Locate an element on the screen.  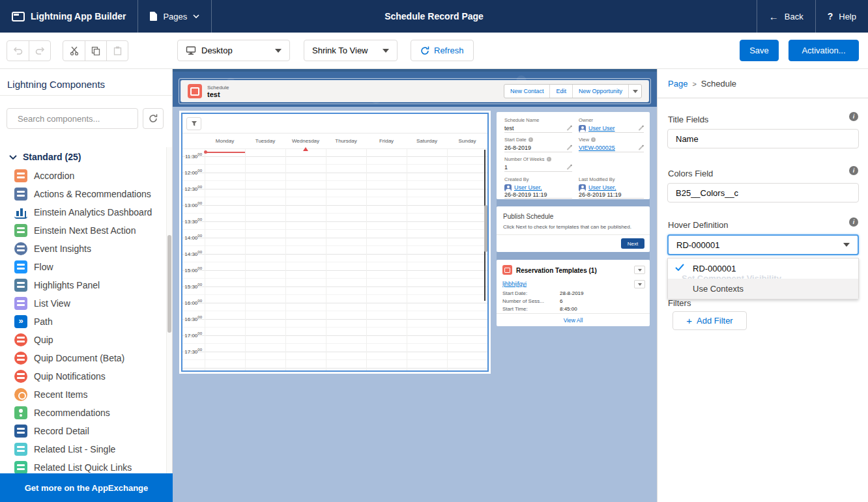
breadcrumb: Page > Schedule is located at coordinates (702, 83).